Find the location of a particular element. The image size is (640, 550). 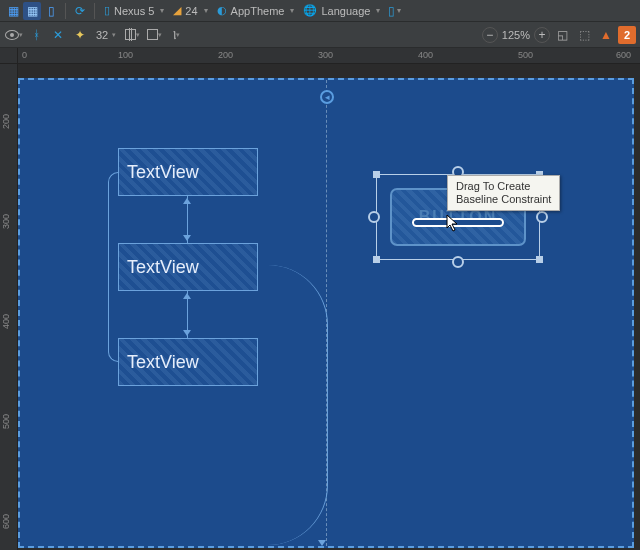

guideline-icon: Ⲓ▾ is located at coordinates (176, 35).